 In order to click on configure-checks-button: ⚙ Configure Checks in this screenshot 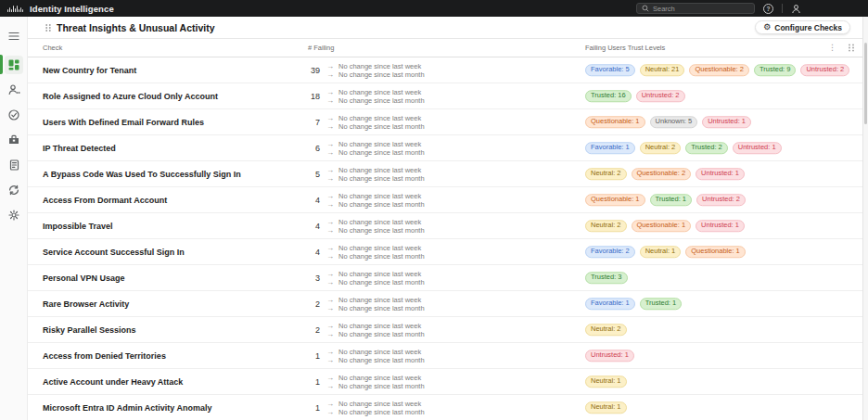, I will do `click(803, 28)`.